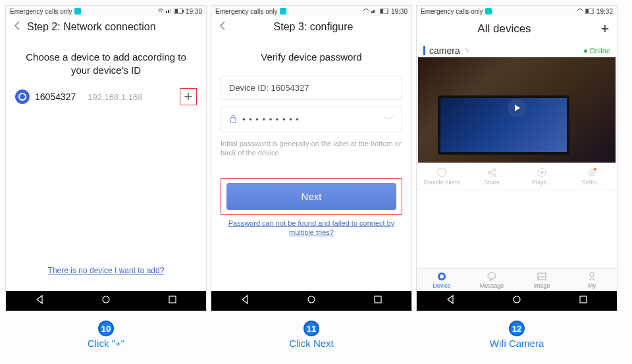  Describe the element at coordinates (442, 172) in the screenshot. I see `shield-icon` at that location.